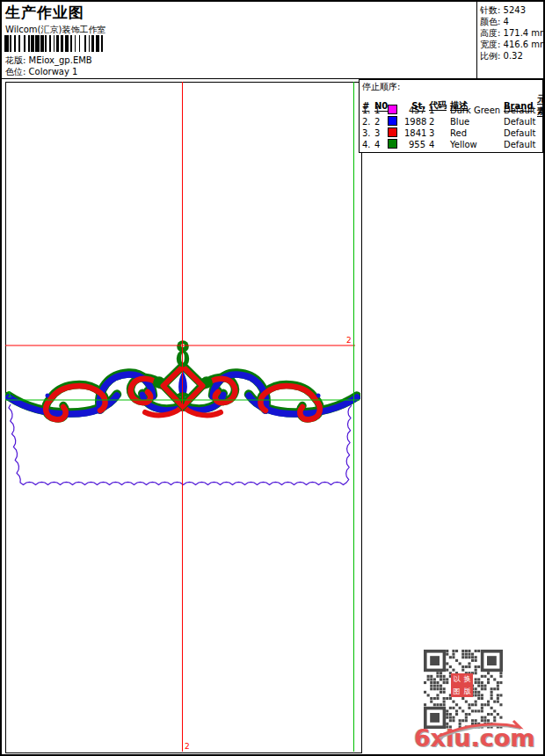  Describe the element at coordinates (541, 105) in the screenshot. I see `col-element: 元素` at that location.